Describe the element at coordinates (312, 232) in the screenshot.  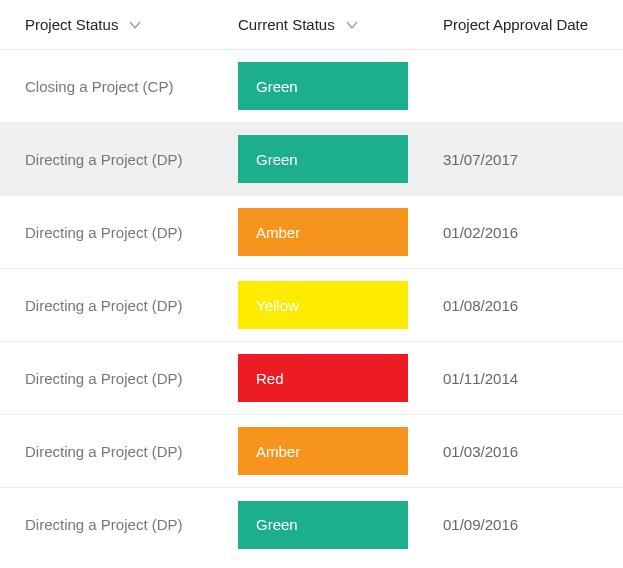
I see `table-row: Directing a Project (DP)Amber01/02/2016` at that location.